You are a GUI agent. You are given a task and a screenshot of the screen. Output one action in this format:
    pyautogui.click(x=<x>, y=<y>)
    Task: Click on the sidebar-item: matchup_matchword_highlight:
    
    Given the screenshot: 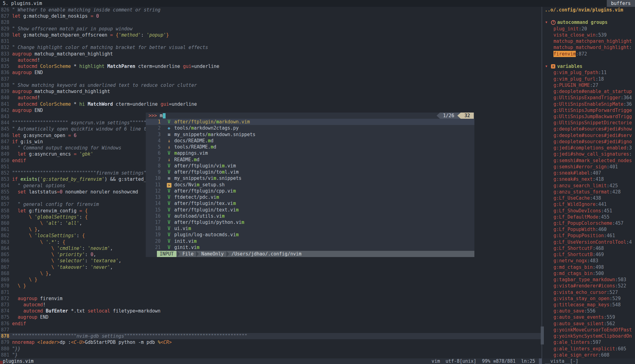 What is the action you would take?
    pyautogui.click(x=588, y=47)
    